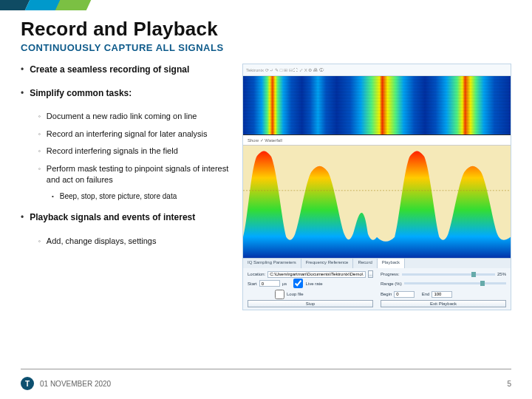 The image size is (532, 399). What do you see at coordinates (279, 294) in the screenshot?
I see `loop-checkbox` at bounding box center [279, 294].